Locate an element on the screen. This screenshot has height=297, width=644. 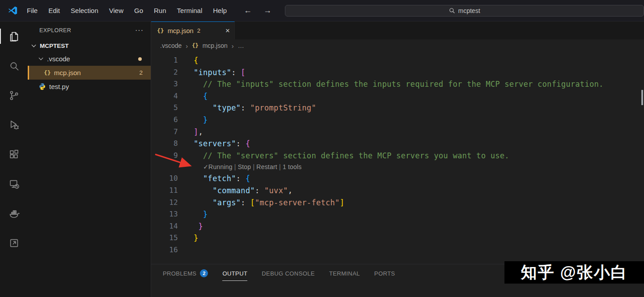
breadcrumb-item-vscode: .vscode is located at coordinates (171, 46).